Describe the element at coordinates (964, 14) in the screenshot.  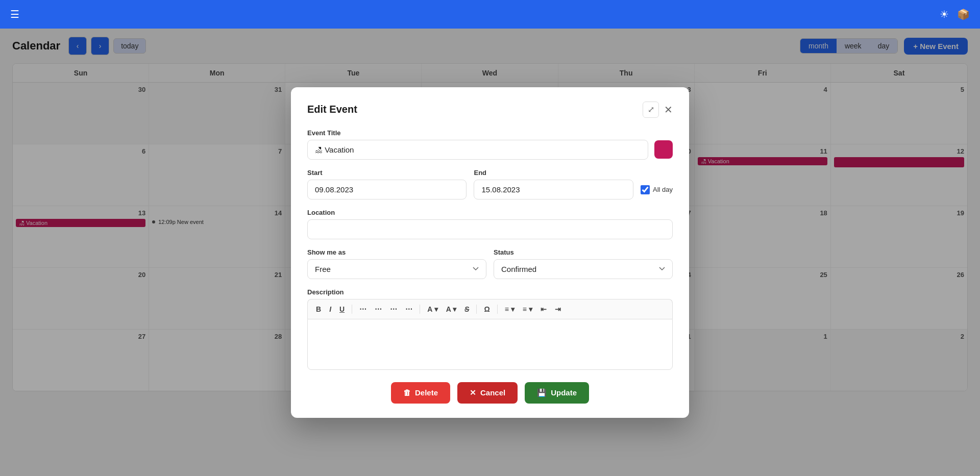
I see `box-icon: 📦` at that location.